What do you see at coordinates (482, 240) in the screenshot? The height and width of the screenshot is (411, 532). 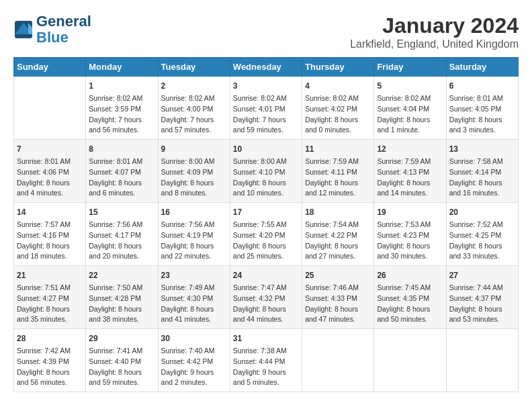 I see `day-content: Sunrise: 7:52 AM Sunset: 4:25 PM Dayligh…` at bounding box center [482, 240].